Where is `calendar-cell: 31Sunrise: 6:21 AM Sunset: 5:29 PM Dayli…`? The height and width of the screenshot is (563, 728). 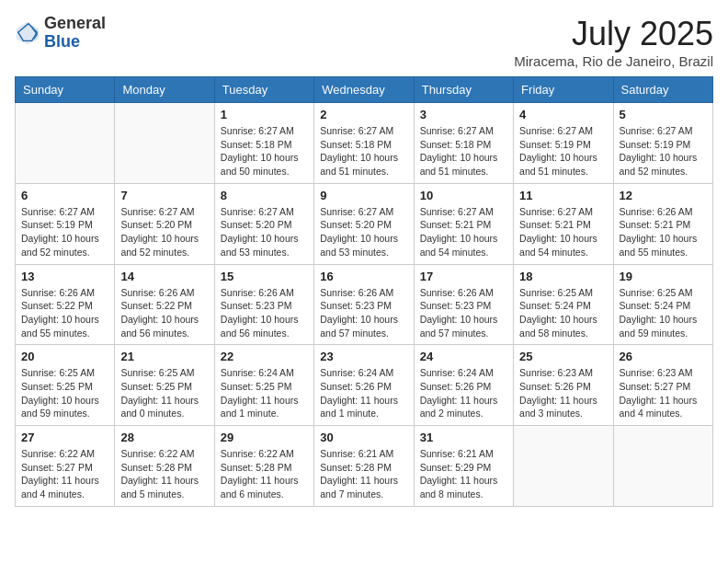
calendar-cell: 31Sunrise: 6:21 AM Sunset: 5:29 PM Dayli… is located at coordinates (463, 466).